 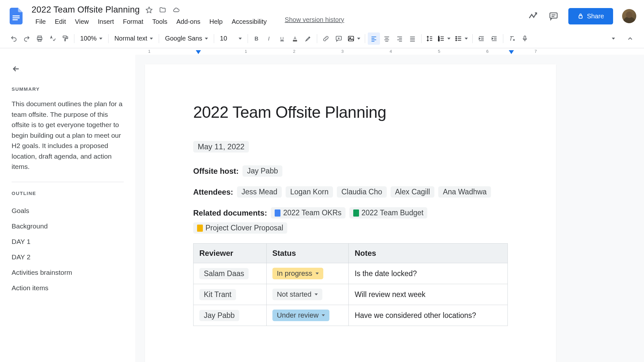 I want to click on outline-item: Activities brainstorm, so click(x=68, y=273).